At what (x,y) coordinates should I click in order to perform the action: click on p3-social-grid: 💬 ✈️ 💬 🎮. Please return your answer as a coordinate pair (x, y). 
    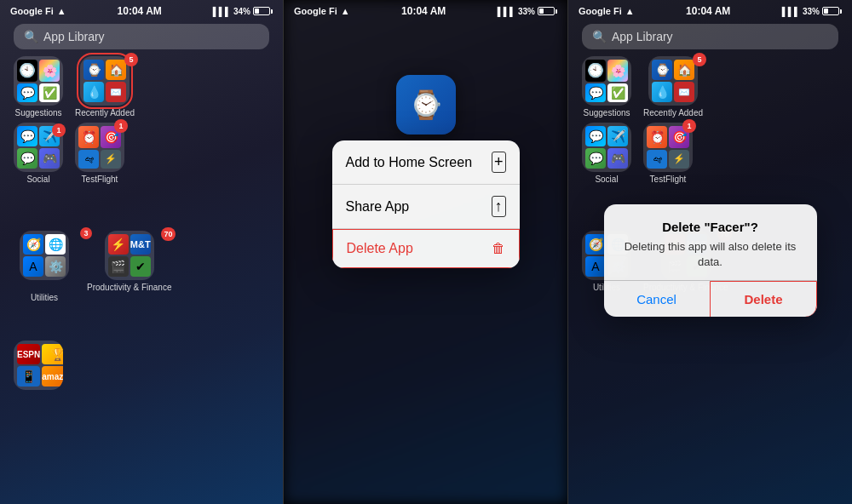
    Looking at the image, I should click on (607, 147).